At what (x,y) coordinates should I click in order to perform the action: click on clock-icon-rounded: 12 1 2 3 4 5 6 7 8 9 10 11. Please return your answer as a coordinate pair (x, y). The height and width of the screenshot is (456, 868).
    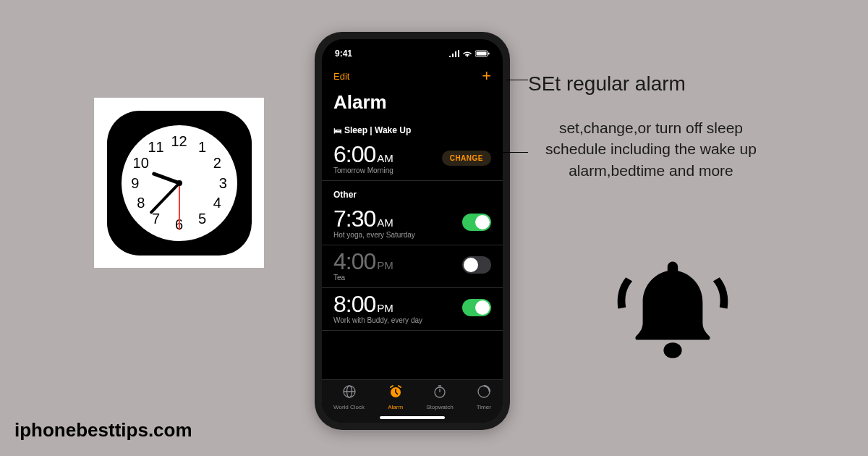
    Looking at the image, I should click on (179, 183).